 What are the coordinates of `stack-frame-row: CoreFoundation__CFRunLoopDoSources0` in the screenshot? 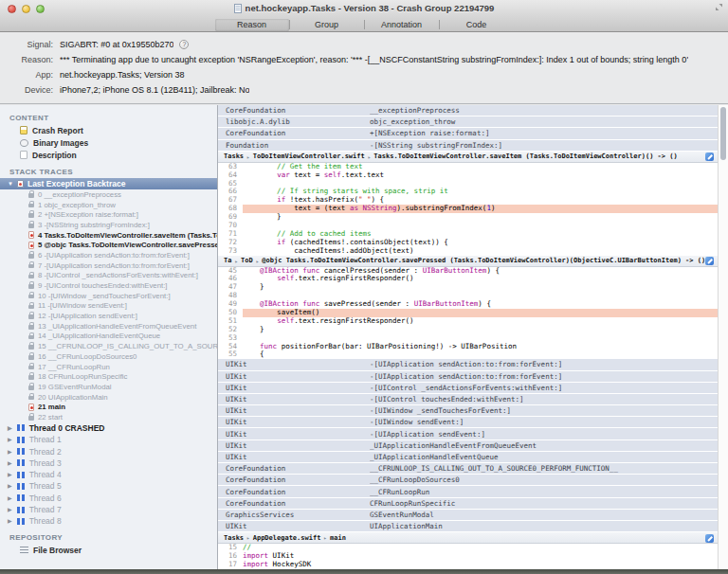 It's located at (468, 480).